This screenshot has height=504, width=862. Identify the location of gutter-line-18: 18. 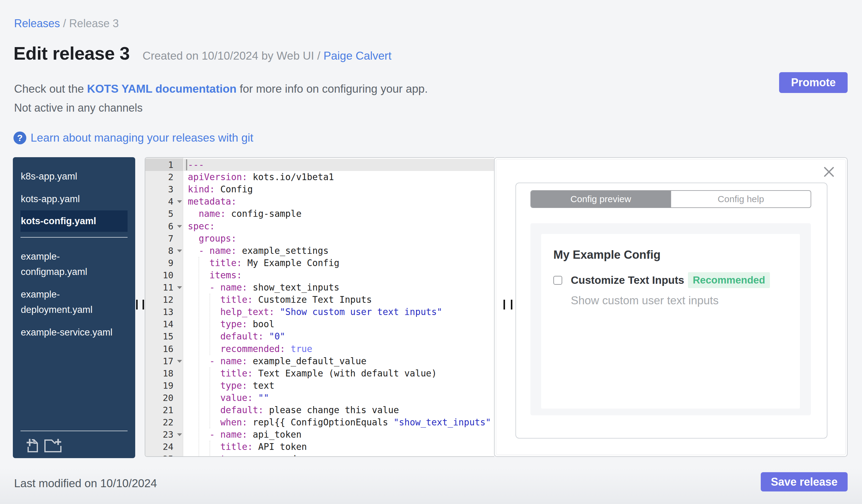
(164, 373).